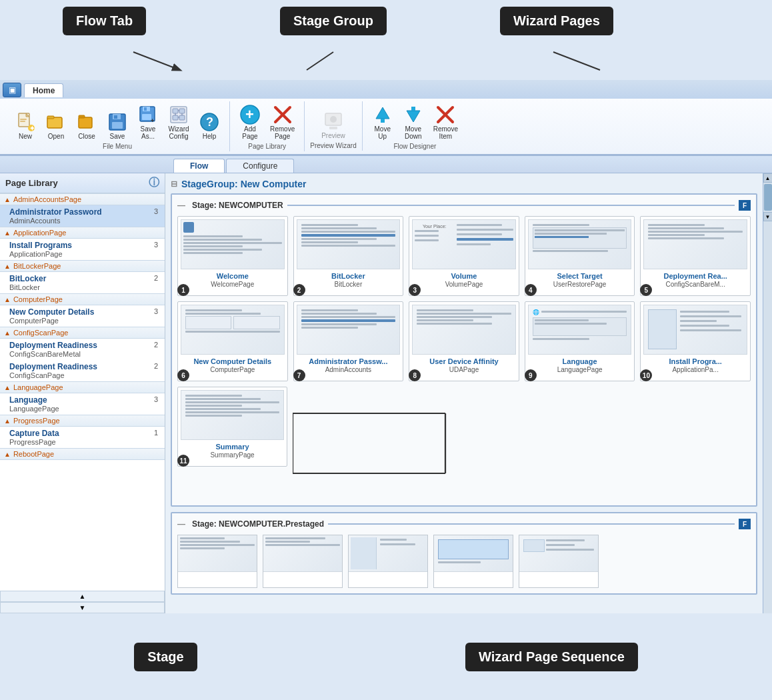  Describe the element at coordinates (464, 341) in the screenshot. I see `pages-grid-row2: 6 New Computer Details ComputerPage` at that location.